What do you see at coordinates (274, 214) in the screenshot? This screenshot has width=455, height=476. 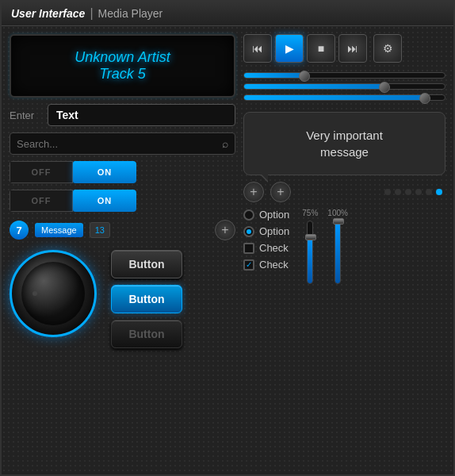 I see `option-label-1: Option` at bounding box center [274, 214].